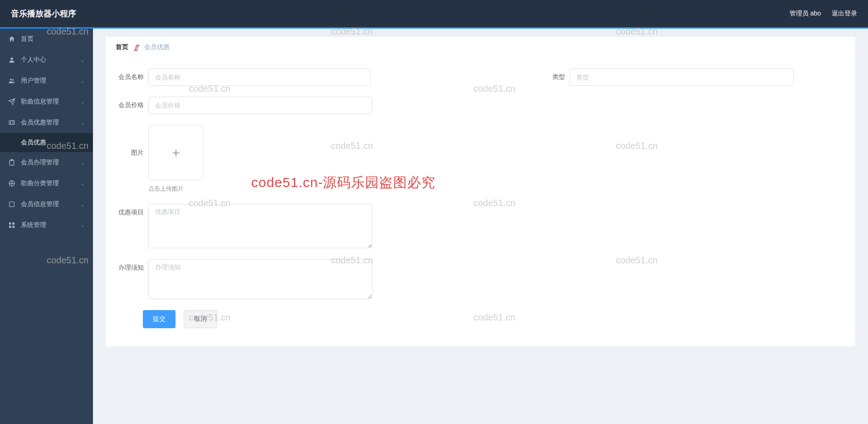 This screenshot has width=868, height=424. What do you see at coordinates (46, 204) in the screenshot?
I see `sidebar-item-member-info: 会员信息管理` at bounding box center [46, 204].